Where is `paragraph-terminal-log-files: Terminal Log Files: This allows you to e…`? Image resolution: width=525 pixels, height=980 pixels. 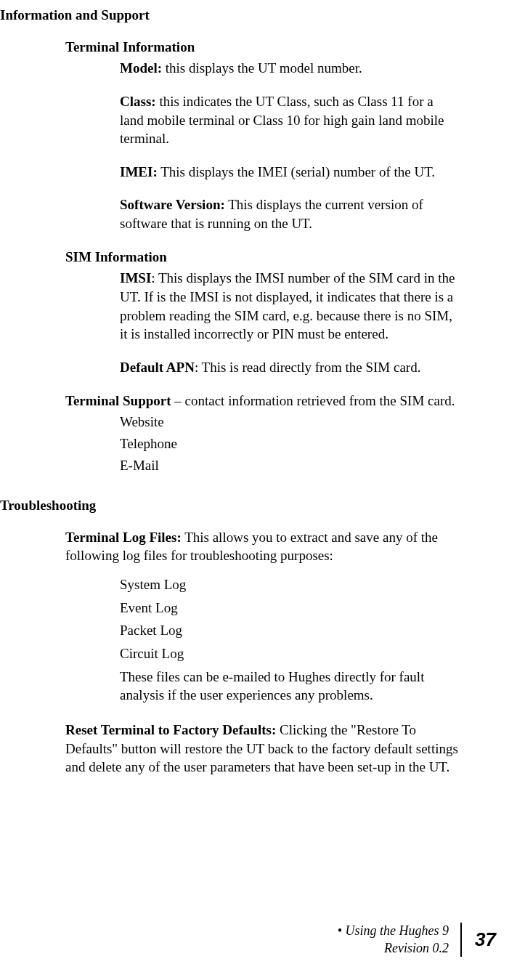
paragraph-terminal-log-files: Terminal Log Files: This allows you to e… is located at coordinates (263, 546).